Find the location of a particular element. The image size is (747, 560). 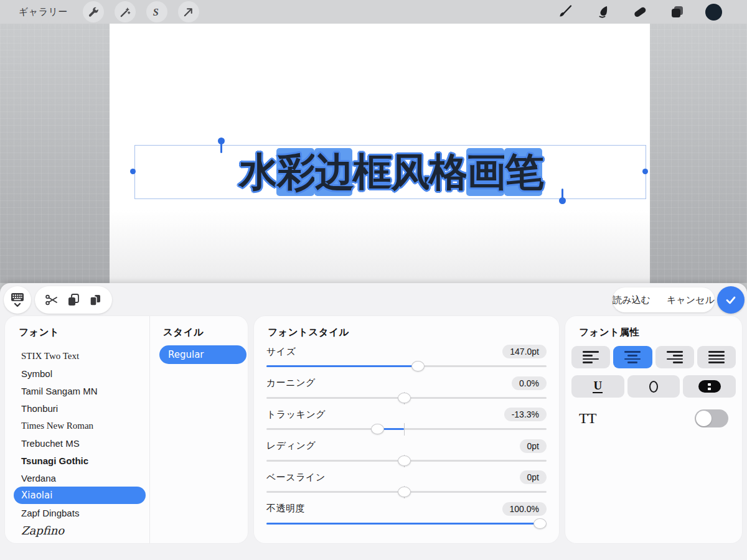

gallery-button: ギャラリー is located at coordinates (44, 12).